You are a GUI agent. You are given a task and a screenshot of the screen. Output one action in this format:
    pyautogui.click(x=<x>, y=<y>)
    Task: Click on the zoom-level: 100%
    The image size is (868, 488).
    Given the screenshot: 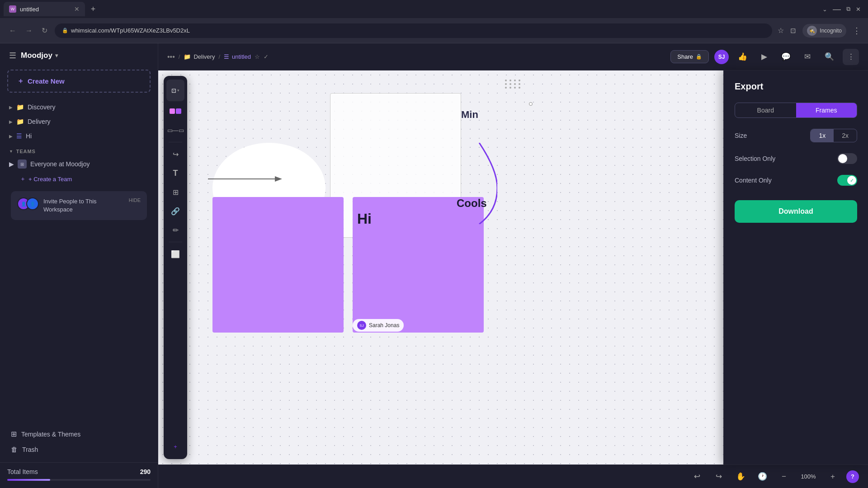 What is the action you would take?
    pyautogui.click(x=808, y=476)
    